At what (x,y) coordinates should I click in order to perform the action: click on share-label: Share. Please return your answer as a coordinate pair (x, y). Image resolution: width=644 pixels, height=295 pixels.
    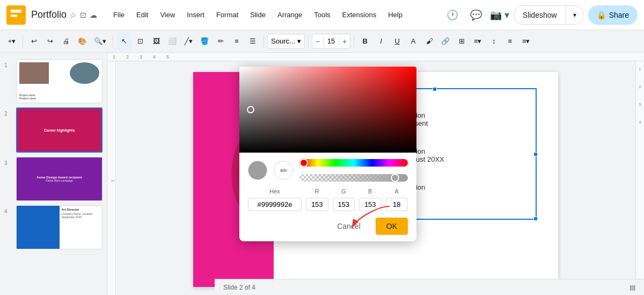
    Looking at the image, I should click on (619, 15).